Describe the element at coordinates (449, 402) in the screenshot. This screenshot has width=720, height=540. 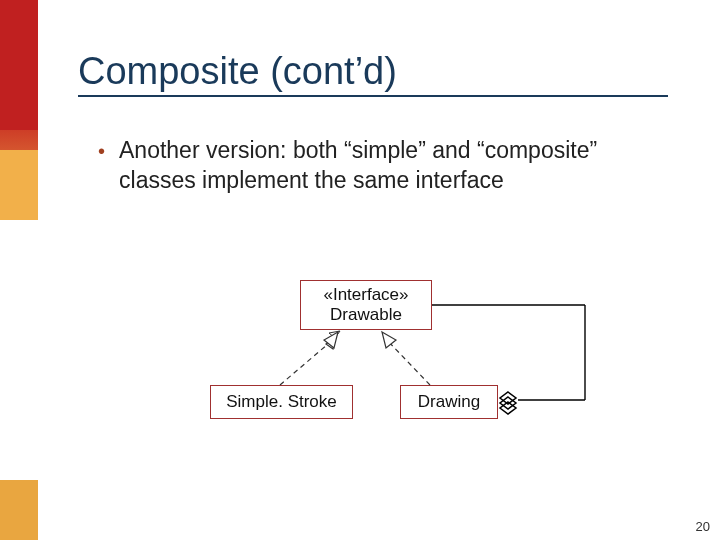
I see `uml-composite-class-name: Drawing` at that location.